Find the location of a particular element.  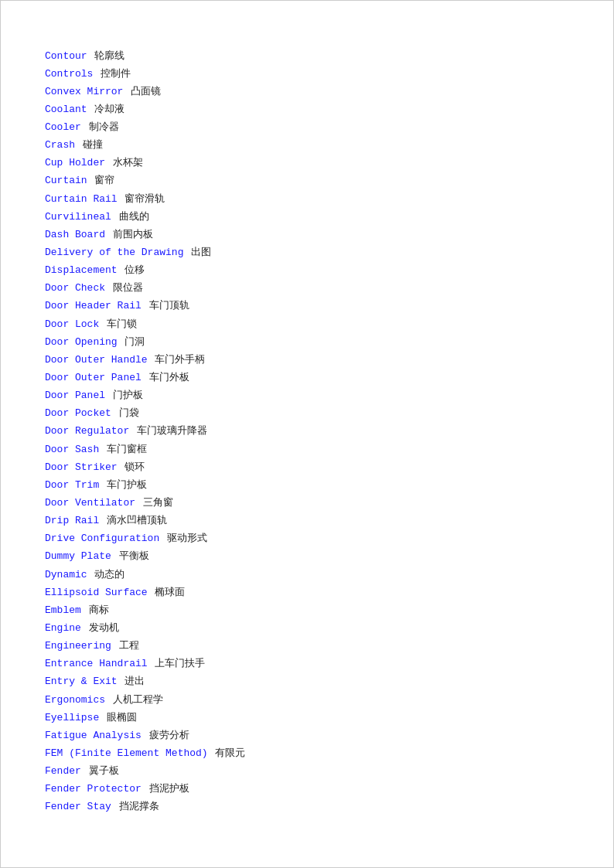

term-english: Door Check is located at coordinates (75, 288).